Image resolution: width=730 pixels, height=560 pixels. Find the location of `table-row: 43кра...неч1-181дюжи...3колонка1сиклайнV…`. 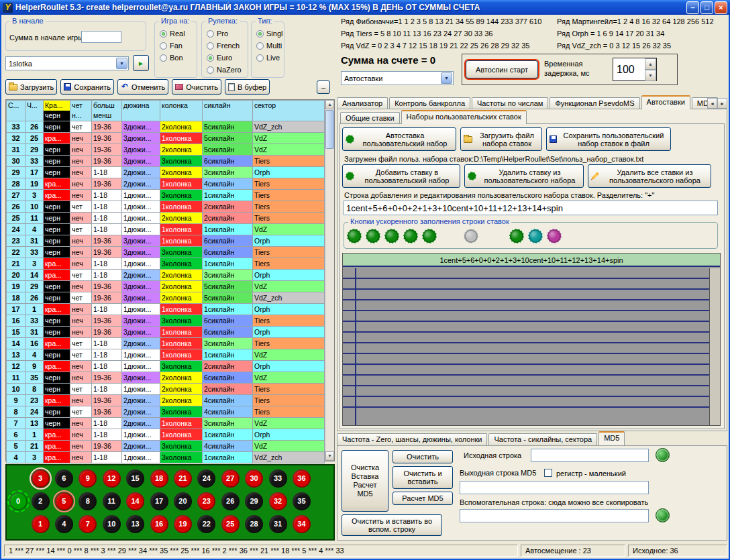

table-row: 43кра...неч1-181дюжи...3колонка1сиклайнV… is located at coordinates (166, 457).